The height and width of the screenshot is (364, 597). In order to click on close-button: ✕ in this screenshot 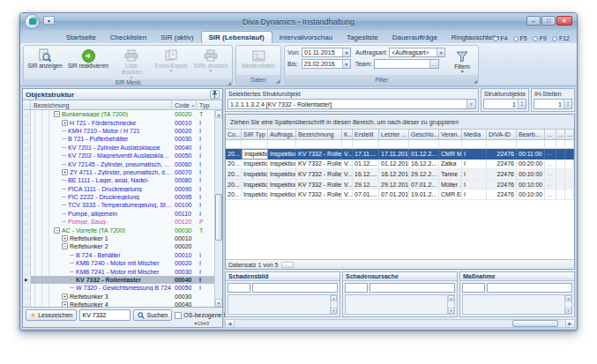, I will do `click(564, 21)`.